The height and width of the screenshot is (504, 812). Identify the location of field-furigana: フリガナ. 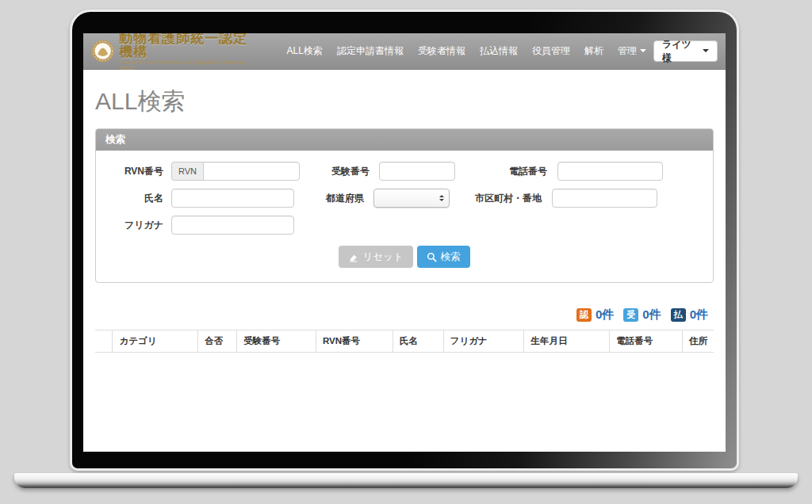
(201, 225).